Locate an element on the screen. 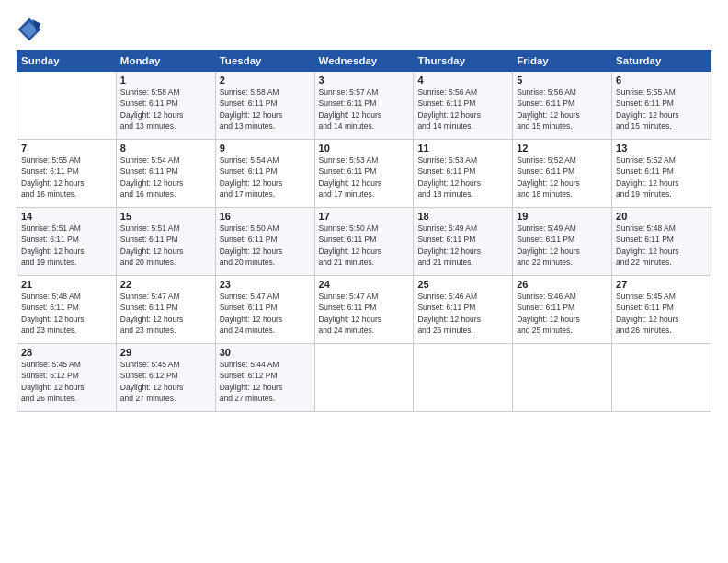 The height and width of the screenshot is (563, 728). calendar-cell: 30Sunrise: 5:44 AM Sunset: 6:12 PM Dayli… is located at coordinates (265, 378).